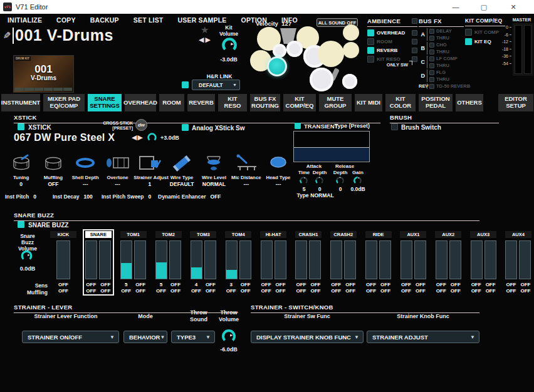  I want to click on tab: SNARE SETTINGS, so click(105, 103).